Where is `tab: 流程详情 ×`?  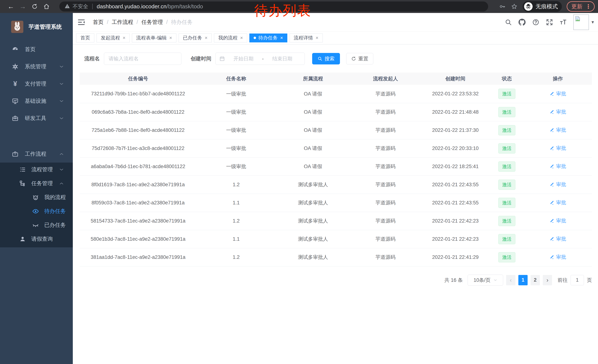 tab: 流程详情 × is located at coordinates (306, 38).